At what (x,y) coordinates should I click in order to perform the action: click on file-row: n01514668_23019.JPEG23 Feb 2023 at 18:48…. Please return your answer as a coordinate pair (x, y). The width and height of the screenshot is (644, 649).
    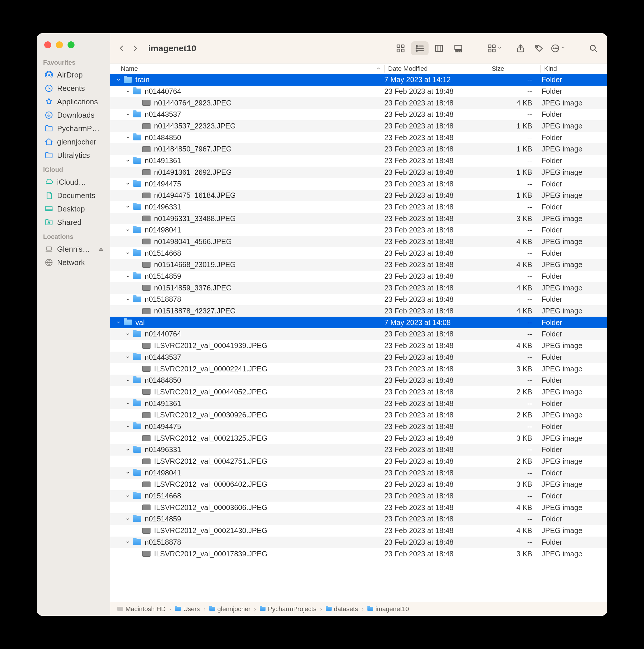
    Looking at the image, I should click on (359, 265).